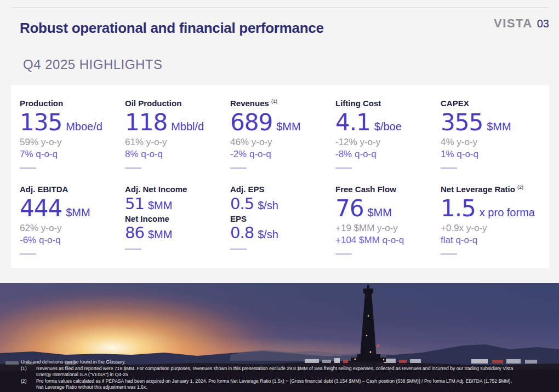  Describe the element at coordinates (269, 384) in the screenshot. I see `footnote-2: (2) Pro forma values calculated as if PE…` at that location.